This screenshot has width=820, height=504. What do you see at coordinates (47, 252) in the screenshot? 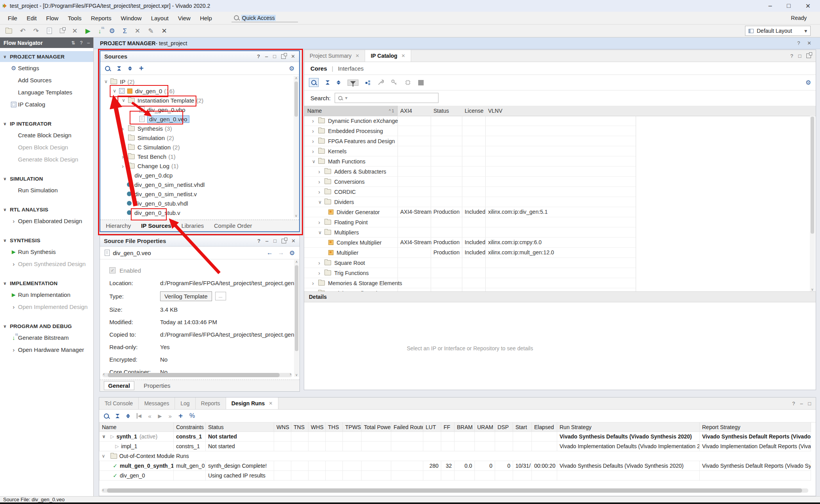
I see `sidebar-item-run-synthesis: ▶Run Synthesis` at bounding box center [47, 252].